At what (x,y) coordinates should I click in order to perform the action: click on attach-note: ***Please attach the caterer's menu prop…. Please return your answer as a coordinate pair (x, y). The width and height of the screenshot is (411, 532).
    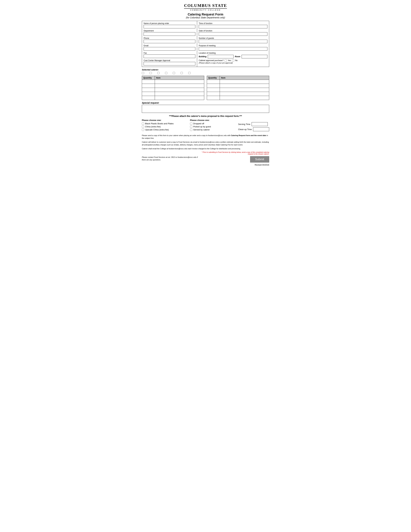
    Looking at the image, I should click on (206, 116).